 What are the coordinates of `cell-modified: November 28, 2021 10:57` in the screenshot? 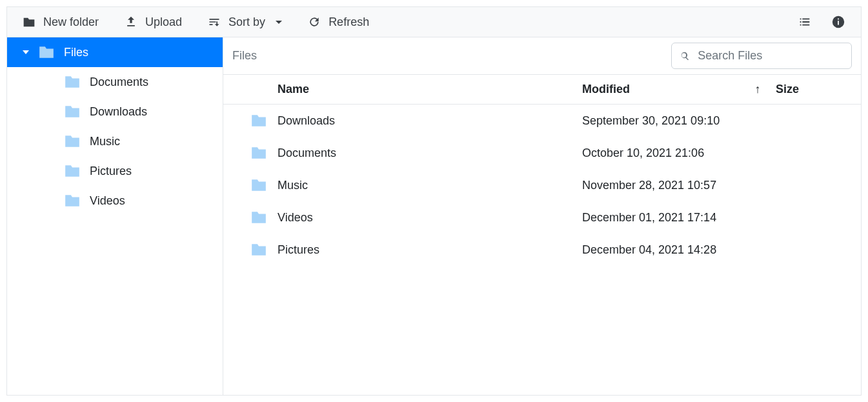 It's located at (661, 185).